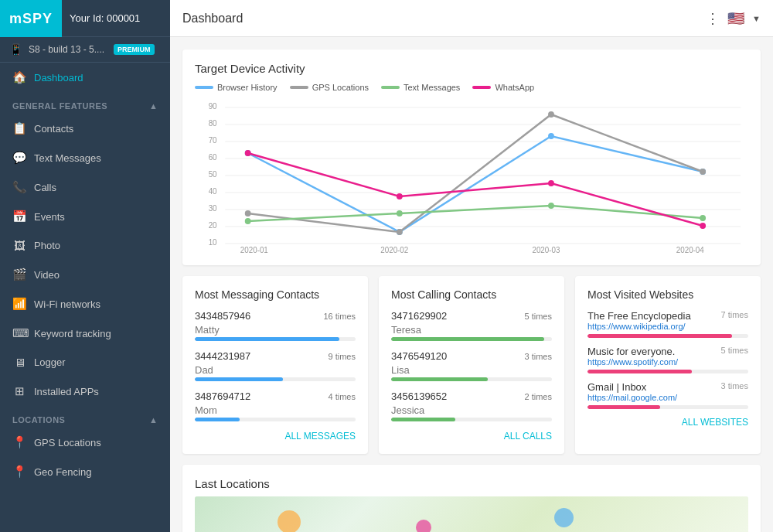  What do you see at coordinates (223, 396) in the screenshot?
I see `contact-number-3: 3487694712` at bounding box center [223, 396].